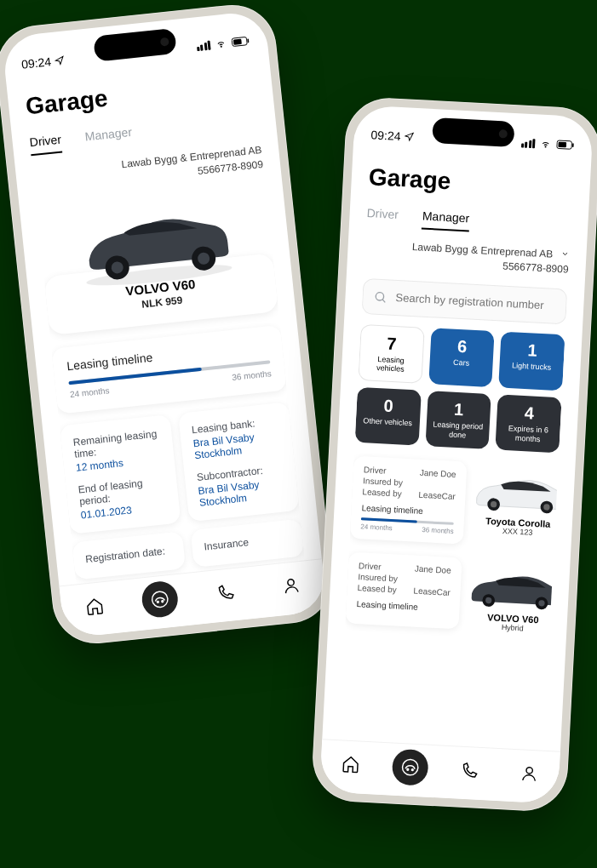 This screenshot has width=597, height=868. Describe the element at coordinates (89, 392) in the screenshot. I see `timeline-start: 24 months` at that location.